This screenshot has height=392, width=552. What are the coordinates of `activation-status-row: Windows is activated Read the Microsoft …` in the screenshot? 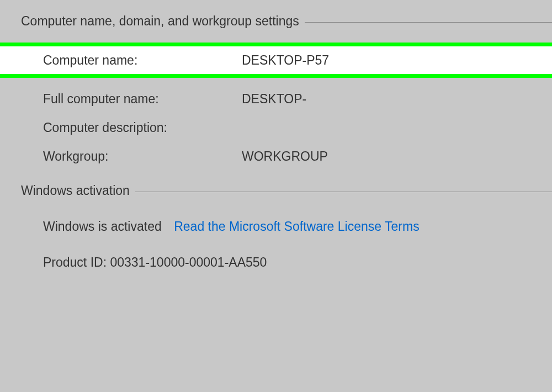 It's located at (276, 226).